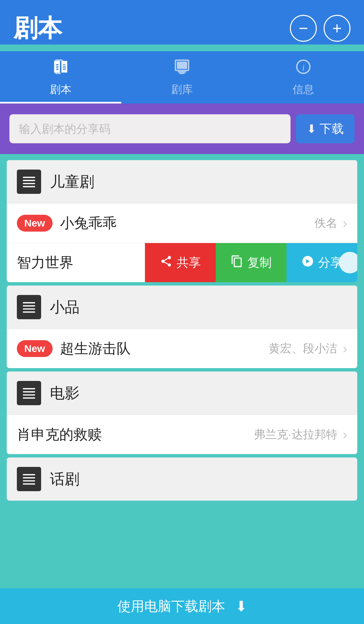  I want to click on item-author: 佚名, so click(326, 223).